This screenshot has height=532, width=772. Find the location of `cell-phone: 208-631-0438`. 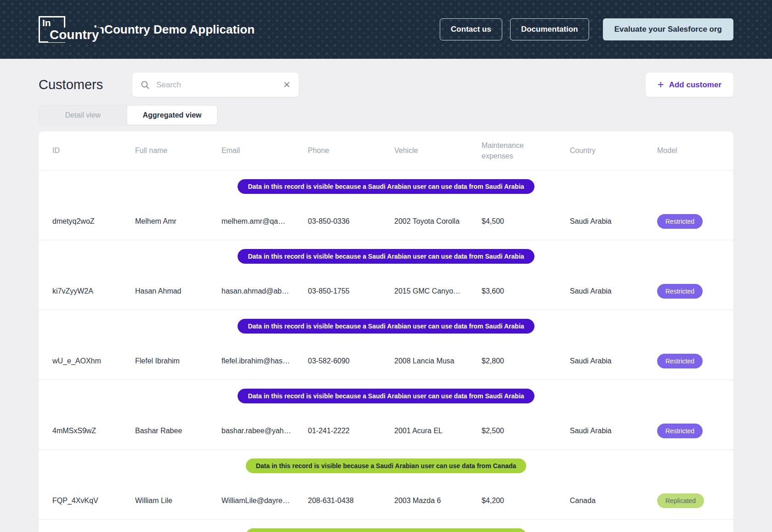

cell-phone: 208-631-0438 is located at coordinates (351, 501).